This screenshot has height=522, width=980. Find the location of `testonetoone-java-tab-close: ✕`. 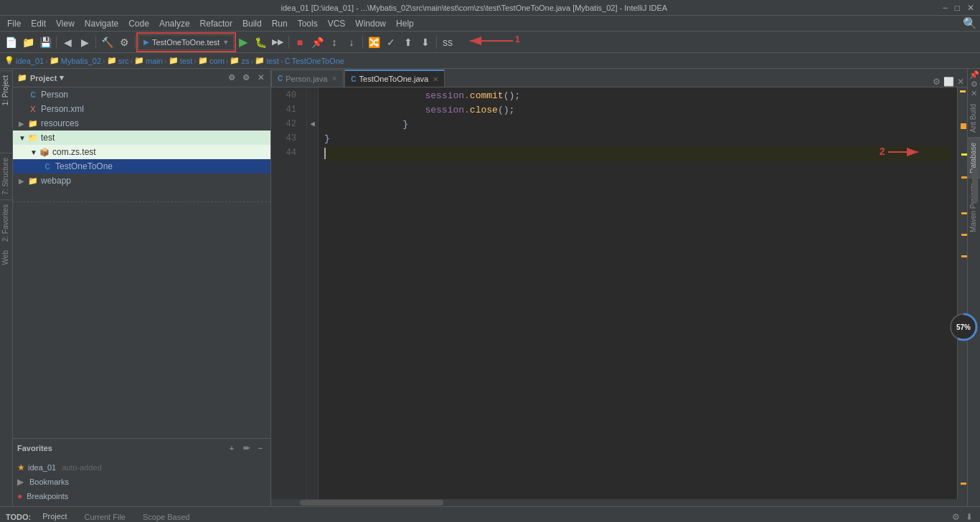

testonetoone-java-tab-close: ✕ is located at coordinates (435, 79).